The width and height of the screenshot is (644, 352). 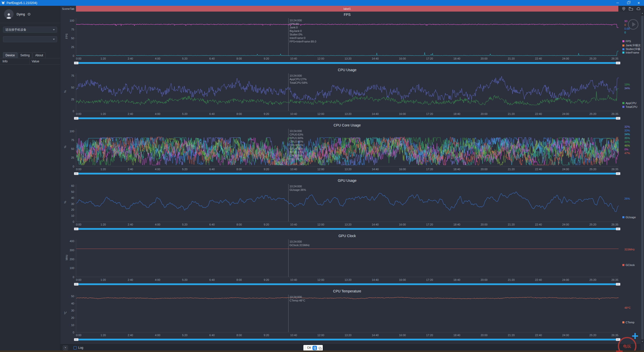 What do you see at coordinates (347, 70) in the screenshot?
I see `chart-title: CPU Usage` at bounding box center [347, 70].